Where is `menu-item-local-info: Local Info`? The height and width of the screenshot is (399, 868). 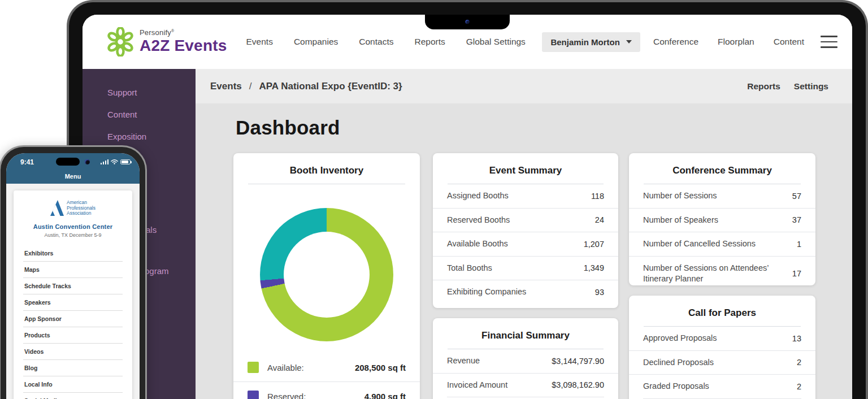
menu-item-local-info: Local Info is located at coordinates (73, 384).